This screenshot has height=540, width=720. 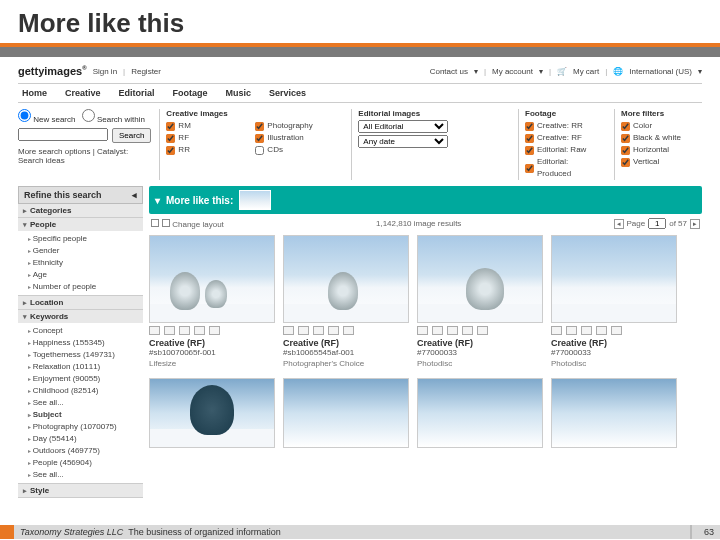 I want to click on refine-num-people: Number of people, so click(x=84, y=287).